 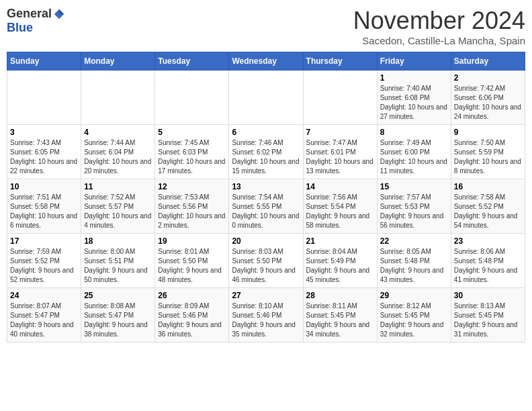 What do you see at coordinates (488, 320) in the screenshot?
I see `day-info: Sunrise: 8:13 AMSunset: 5:45 PMDaylight:…` at bounding box center [488, 320].